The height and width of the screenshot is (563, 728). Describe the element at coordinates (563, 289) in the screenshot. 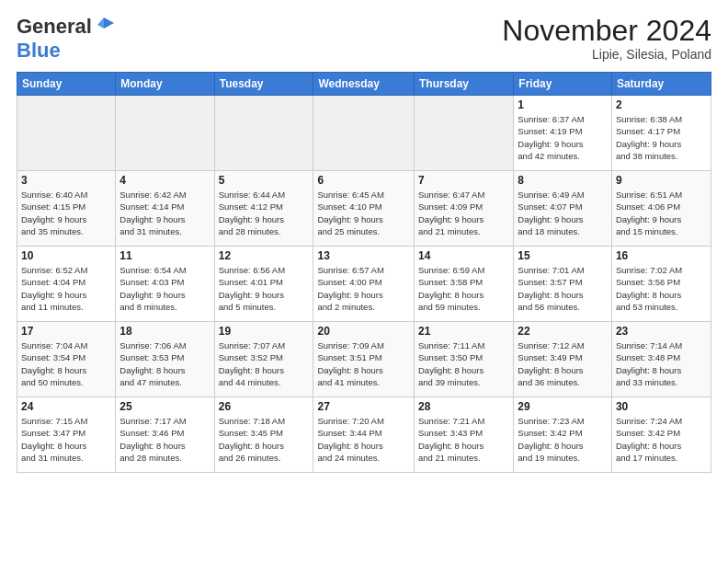

I see `day-info: Sunrise: 7:01 AM Sunset: 3:57 PM Dayligh…` at that location.